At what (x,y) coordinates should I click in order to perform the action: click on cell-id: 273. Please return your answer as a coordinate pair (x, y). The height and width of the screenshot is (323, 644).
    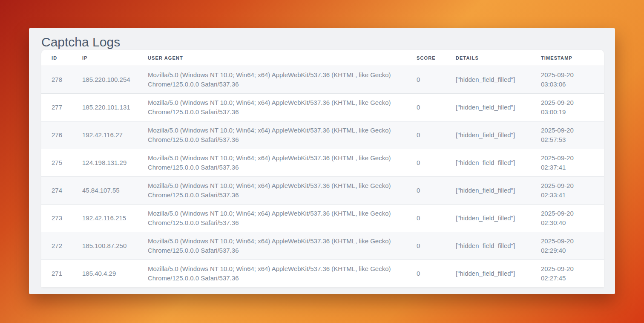
    Looking at the image, I should click on (57, 218).